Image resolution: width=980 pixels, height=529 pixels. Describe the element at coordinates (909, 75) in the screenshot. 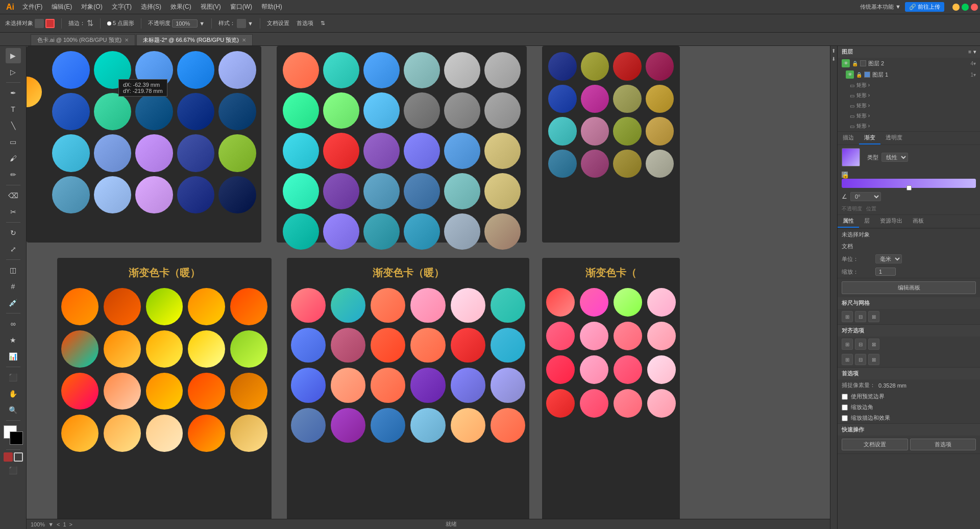

I see `layer-item-1: 👁 🔒 图层 1 1▾` at that location.